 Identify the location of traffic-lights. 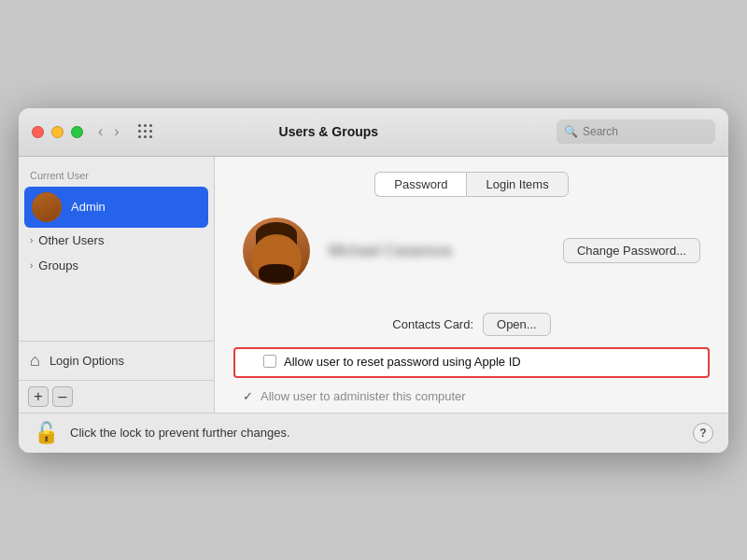
(58, 133).